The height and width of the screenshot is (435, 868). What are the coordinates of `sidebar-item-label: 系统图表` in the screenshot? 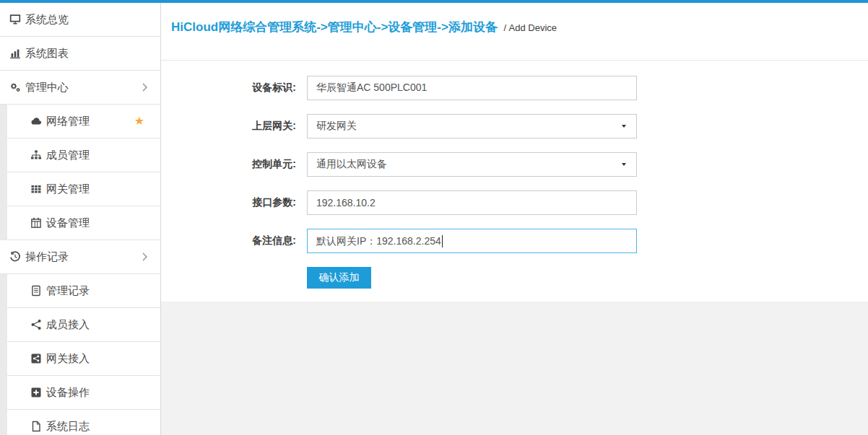 It's located at (47, 53).